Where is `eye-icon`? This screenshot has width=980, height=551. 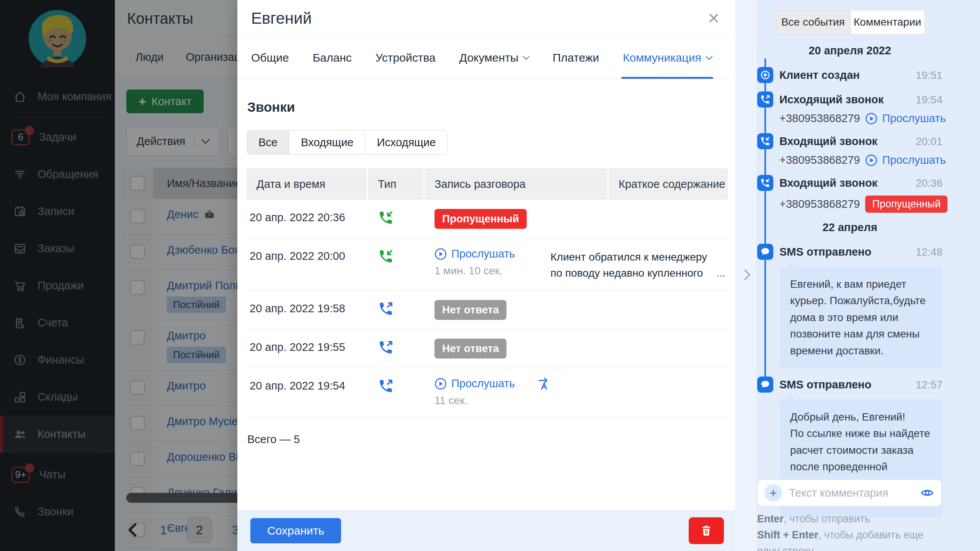
eye-icon is located at coordinates (927, 493).